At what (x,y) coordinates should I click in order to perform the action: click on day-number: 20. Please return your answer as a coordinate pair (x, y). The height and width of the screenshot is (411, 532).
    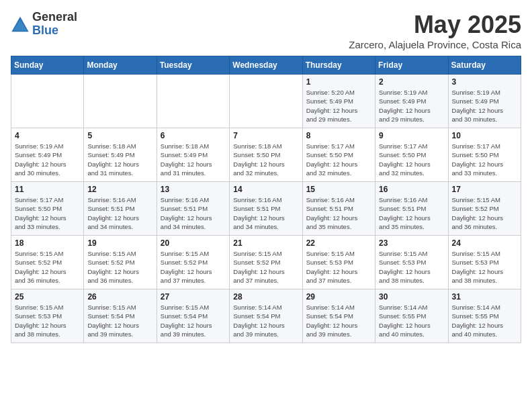
    Looking at the image, I should click on (193, 243).